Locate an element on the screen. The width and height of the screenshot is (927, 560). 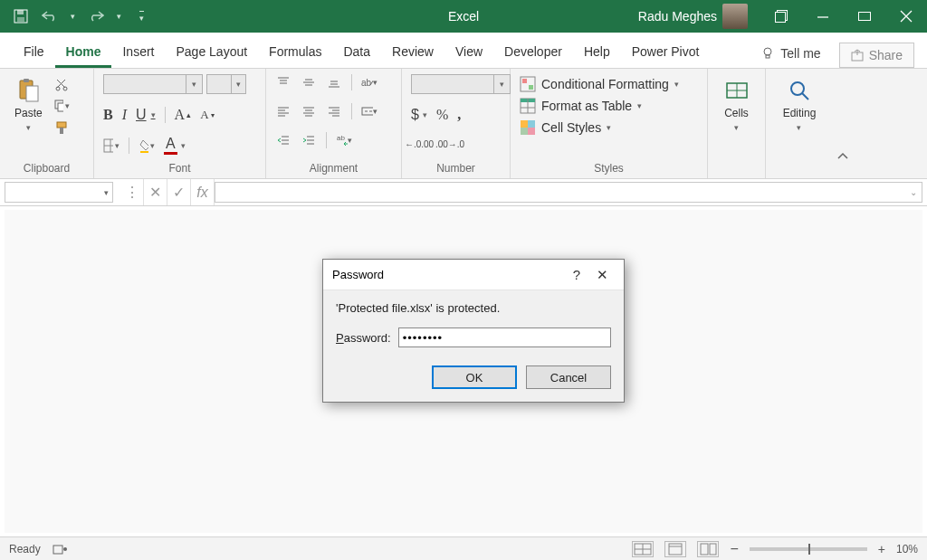
view-page-layout-icon is located at coordinates (675, 549).